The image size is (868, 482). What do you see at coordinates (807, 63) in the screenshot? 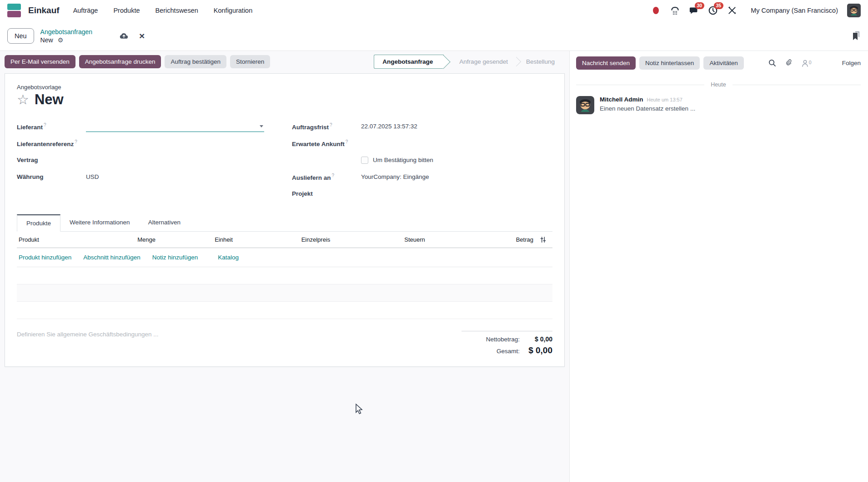
I see `followers-icon: 0` at bounding box center [807, 63].